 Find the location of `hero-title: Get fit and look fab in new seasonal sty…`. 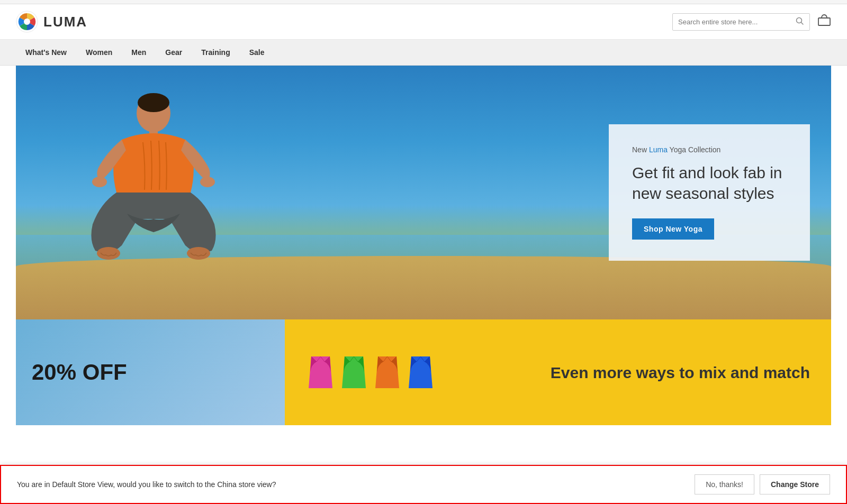

hero-title: Get fit and look fab in new seasonal sty… is located at coordinates (709, 183).